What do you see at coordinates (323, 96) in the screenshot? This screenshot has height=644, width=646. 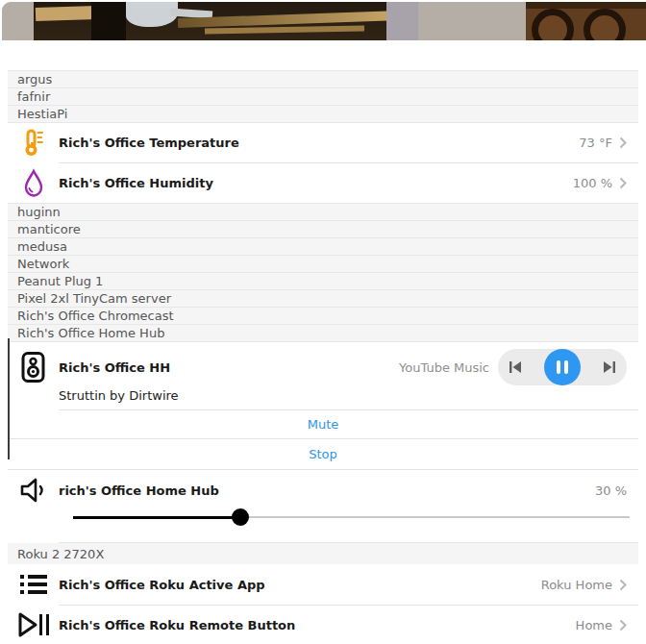 I see `list-item-fafnir: fafnir` at bounding box center [323, 96].